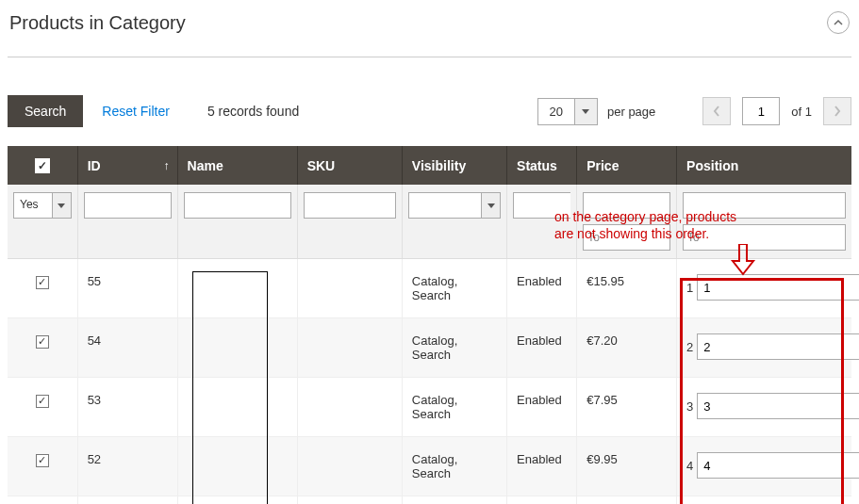 The height and width of the screenshot is (504, 859). Describe the element at coordinates (253, 111) in the screenshot. I see `records-found-label: 5 records found` at that location.